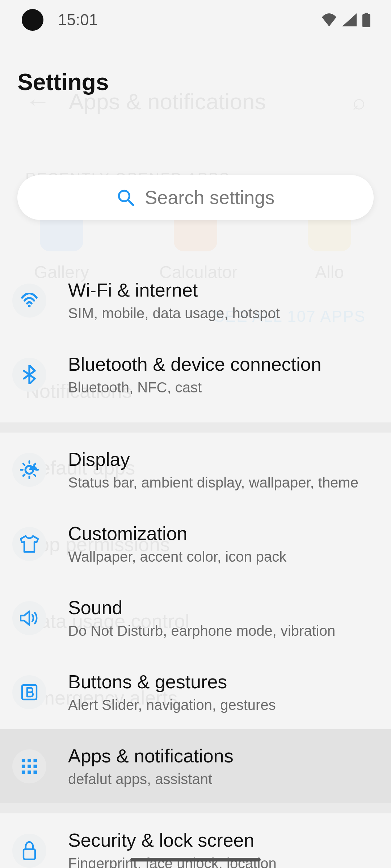 The width and height of the screenshot is (391, 868). What do you see at coordinates (29, 692) in the screenshot?
I see `button-b-icon` at bounding box center [29, 692].